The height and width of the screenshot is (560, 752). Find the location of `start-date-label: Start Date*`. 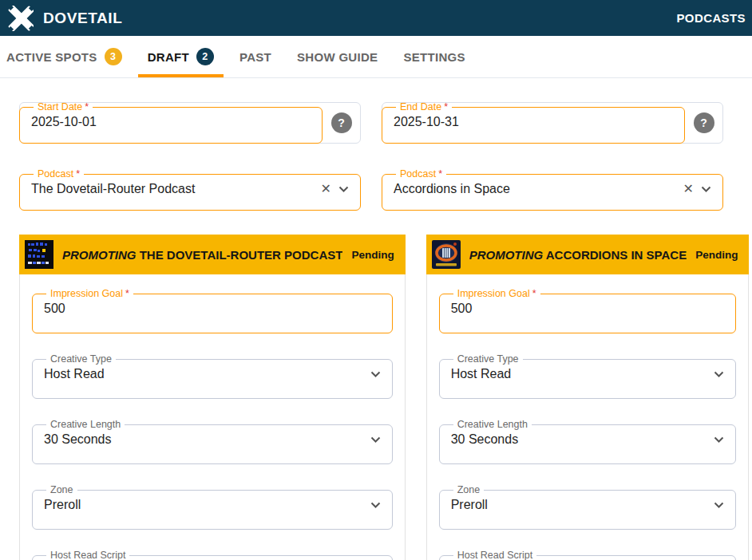

start-date-label: Start Date* is located at coordinates (63, 107).